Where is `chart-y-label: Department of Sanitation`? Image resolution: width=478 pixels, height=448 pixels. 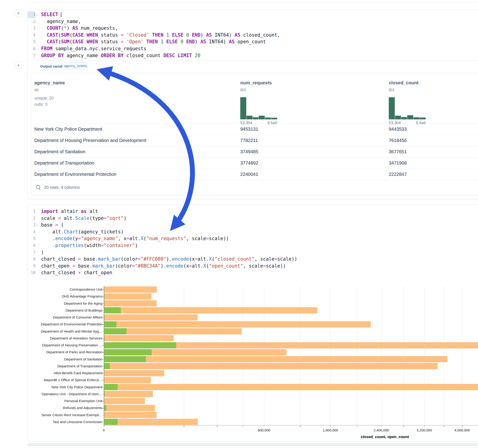 chart-y-label: Department of Sanitation is located at coordinates (66, 359).